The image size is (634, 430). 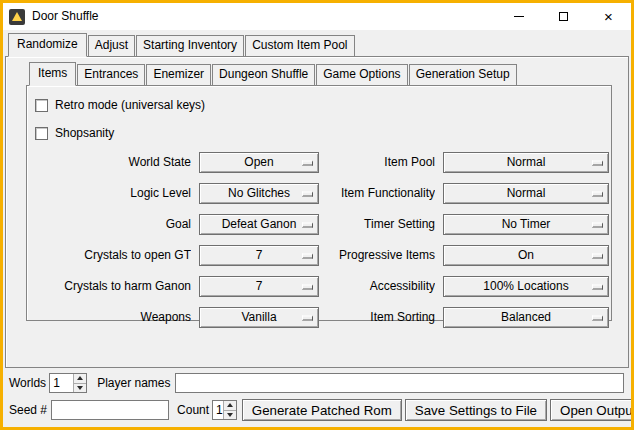 What do you see at coordinates (80, 388) in the screenshot?
I see `worlds-spin-down-button` at bounding box center [80, 388].